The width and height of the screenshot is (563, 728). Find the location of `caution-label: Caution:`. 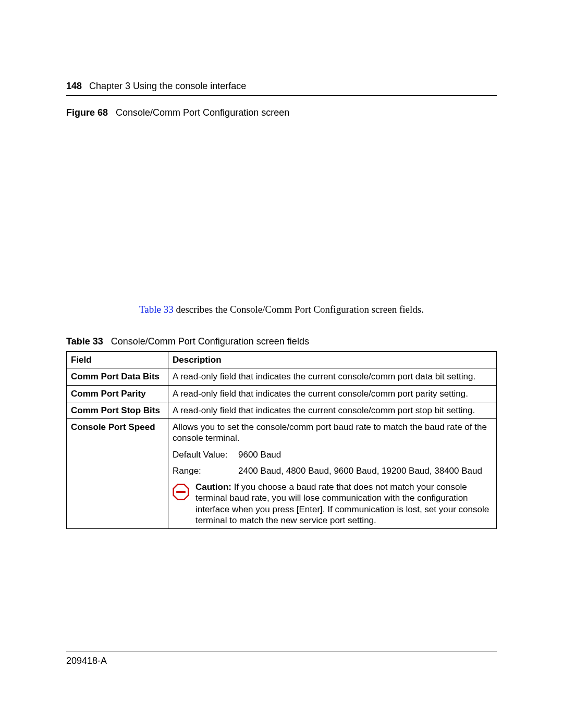

caution-label: Caution: is located at coordinates (214, 487).